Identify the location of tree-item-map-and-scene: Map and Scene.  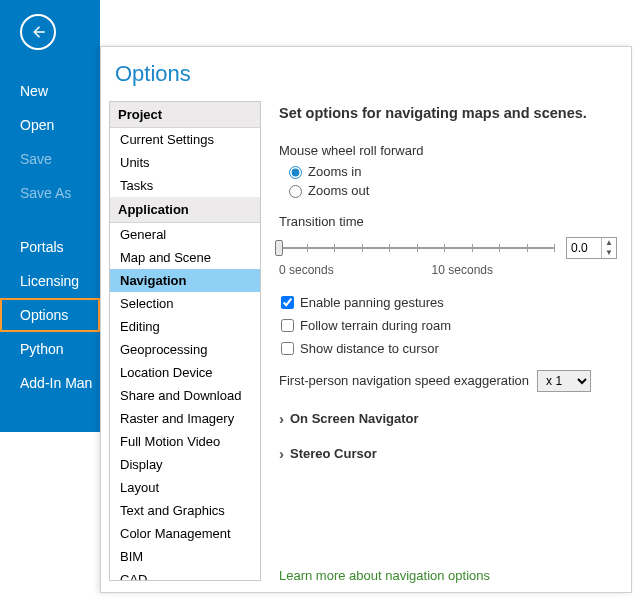
(185, 258).